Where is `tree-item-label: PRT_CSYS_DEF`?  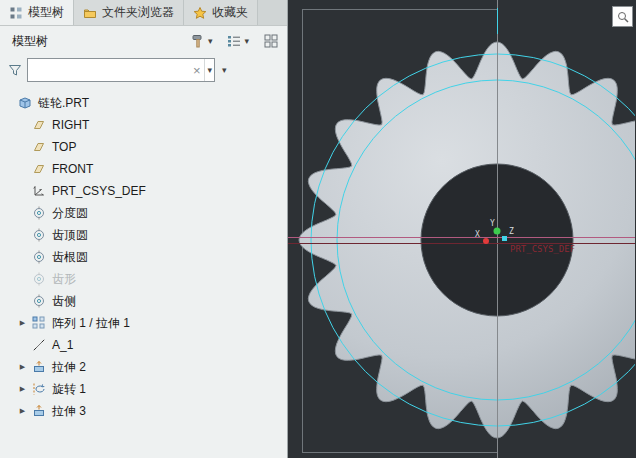 tree-item-label: PRT_CSYS_DEF is located at coordinates (99, 191).